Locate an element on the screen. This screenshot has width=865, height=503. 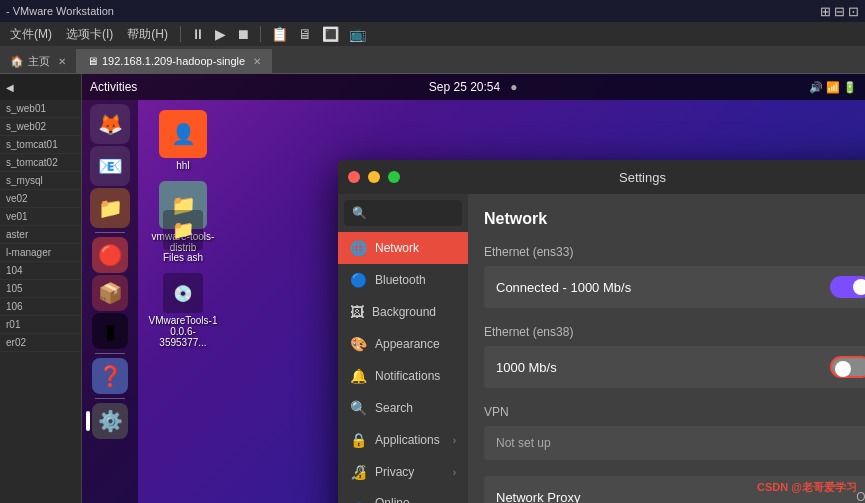
nav-item-online-accounts: 👤 Online Accounts is located at coordinates (403, 496).